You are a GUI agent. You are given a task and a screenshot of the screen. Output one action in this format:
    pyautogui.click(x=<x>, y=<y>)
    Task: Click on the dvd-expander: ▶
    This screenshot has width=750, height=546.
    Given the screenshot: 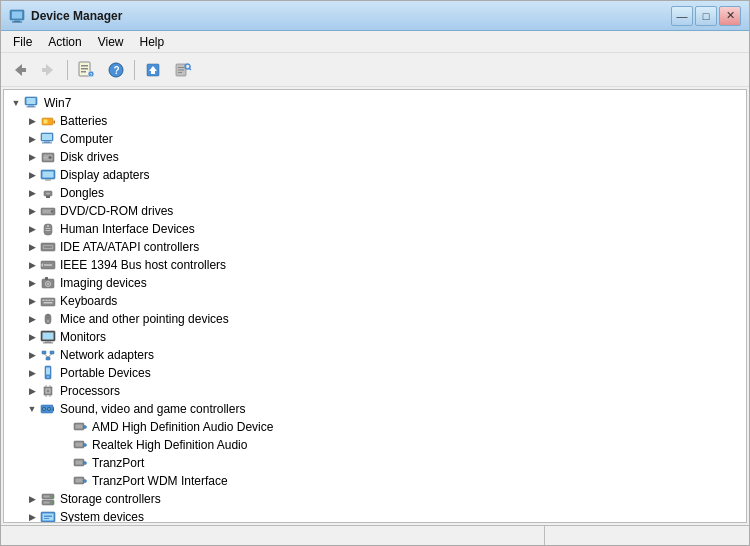 What is the action you would take?
    pyautogui.click(x=32, y=211)
    